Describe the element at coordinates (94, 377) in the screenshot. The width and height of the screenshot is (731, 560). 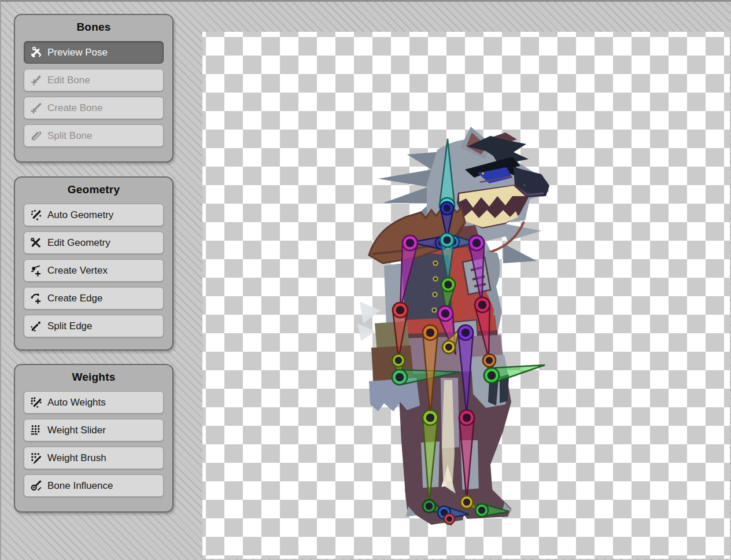
I see `weights-panel-title: Weights` at that location.